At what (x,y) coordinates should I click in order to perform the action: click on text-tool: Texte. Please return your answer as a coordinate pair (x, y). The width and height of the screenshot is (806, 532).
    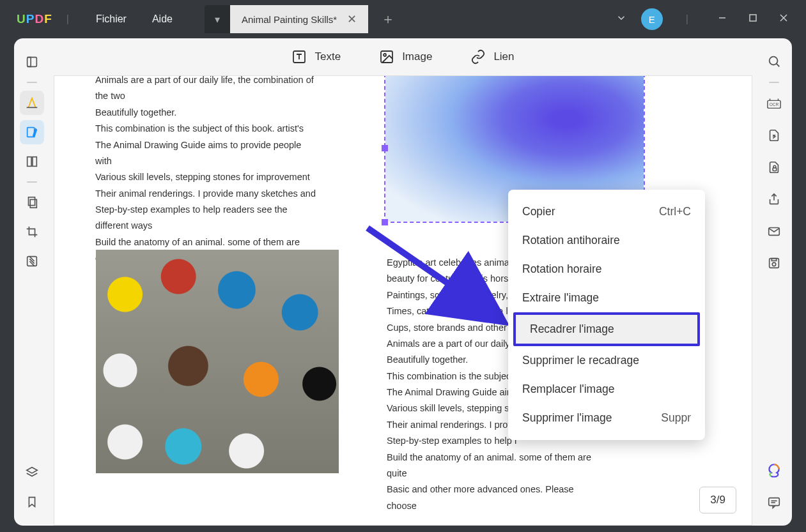
    Looking at the image, I should click on (316, 57).